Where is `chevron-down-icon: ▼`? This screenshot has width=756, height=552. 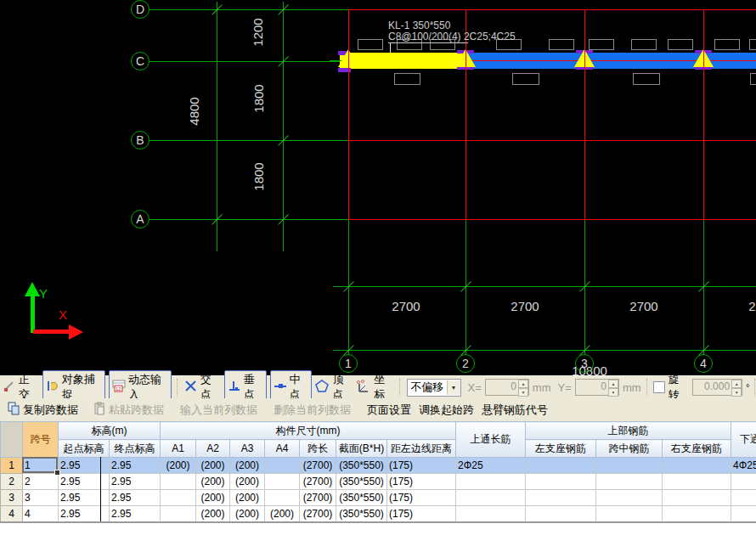 chevron-down-icon: ▼ is located at coordinates (454, 387).